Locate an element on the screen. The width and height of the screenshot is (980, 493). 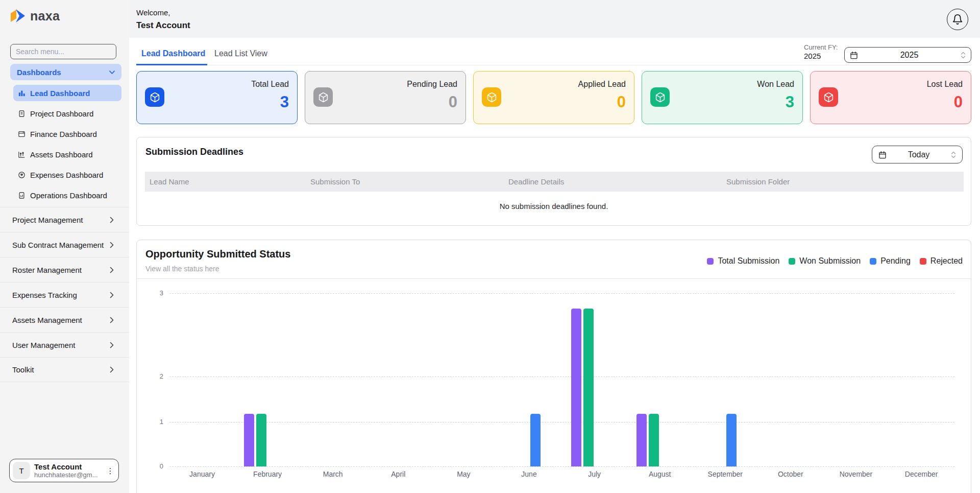
kebab-menu-icon: ⋮ is located at coordinates (110, 471).